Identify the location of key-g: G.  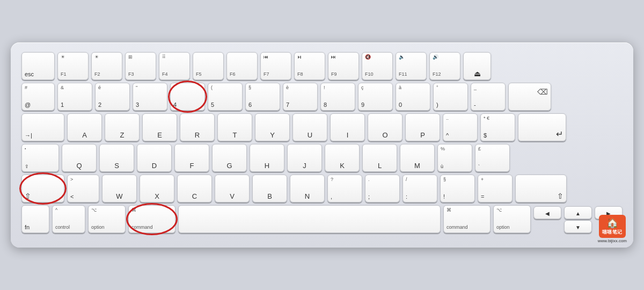
(230, 158).